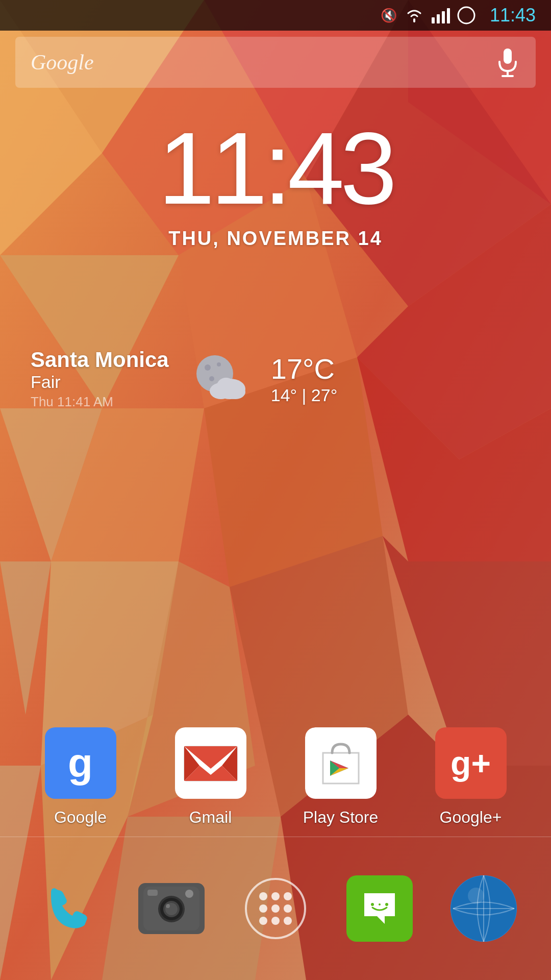 This screenshot has width=551, height=980. Describe the element at coordinates (171, 909) in the screenshot. I see `dock-camera` at that location.